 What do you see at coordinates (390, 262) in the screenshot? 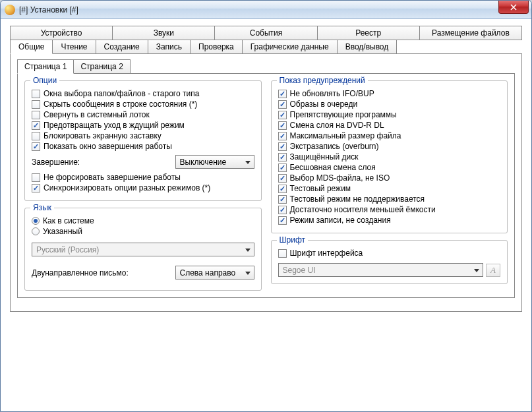
I see `font-group: Шрифт Шрифт интерфейса Segoe UI A` at bounding box center [390, 262].